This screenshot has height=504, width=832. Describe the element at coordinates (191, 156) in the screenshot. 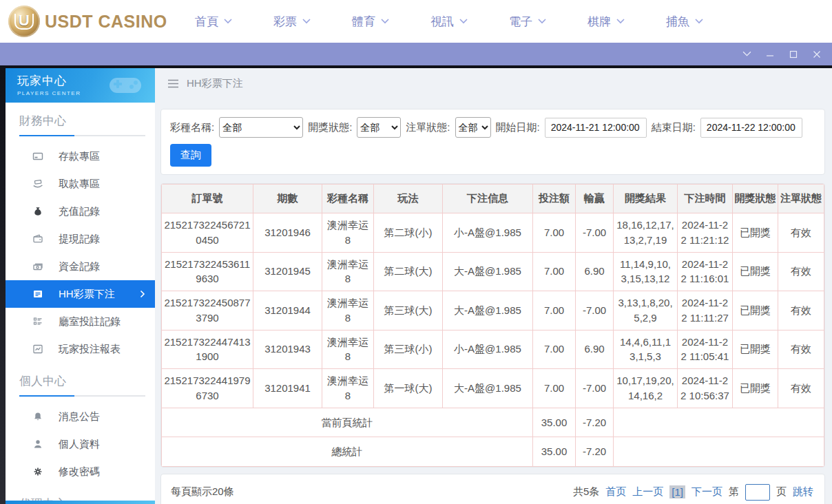

I see `search-button: 查詢` at that location.